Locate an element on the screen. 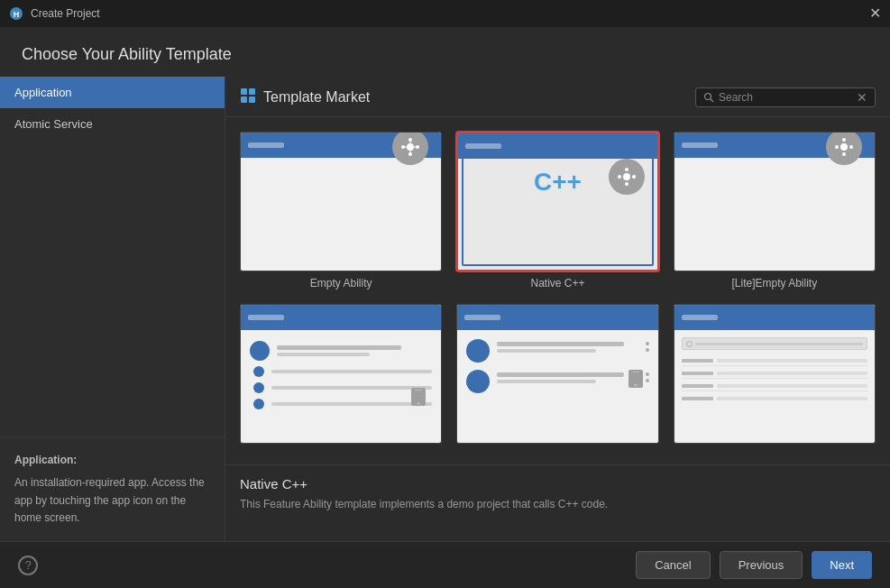  next-button: Next is located at coordinates (842, 565).